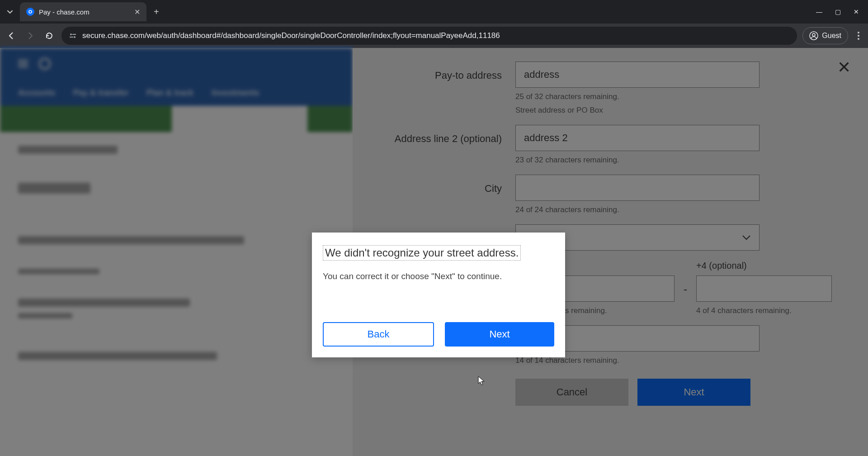 Image resolution: width=868 pixels, height=456 pixels. Describe the element at coordinates (826, 36) in the screenshot. I see `profile-guest: Guest` at that location.